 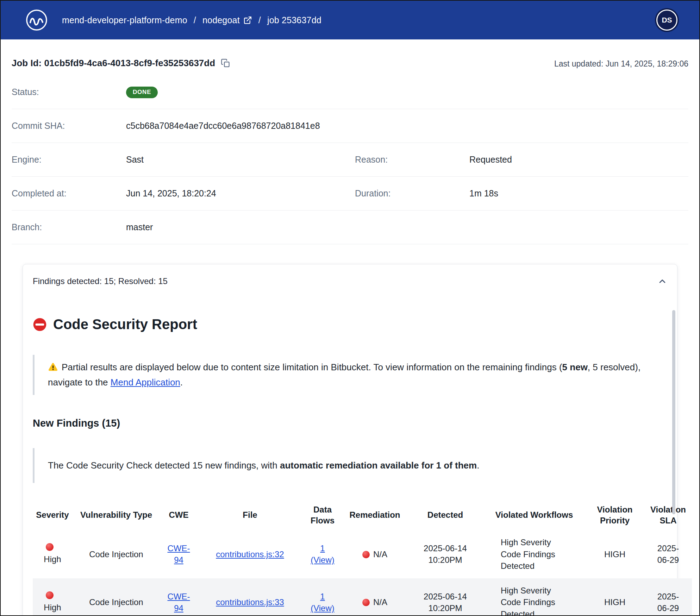 I want to click on mend-application-link: Mend Application, so click(x=145, y=382).